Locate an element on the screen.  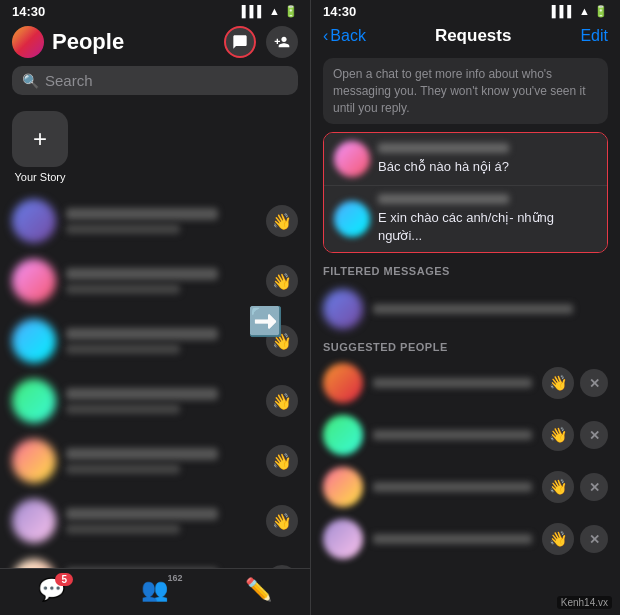
search-icon: 🔍 is located at coordinates (30, 81).